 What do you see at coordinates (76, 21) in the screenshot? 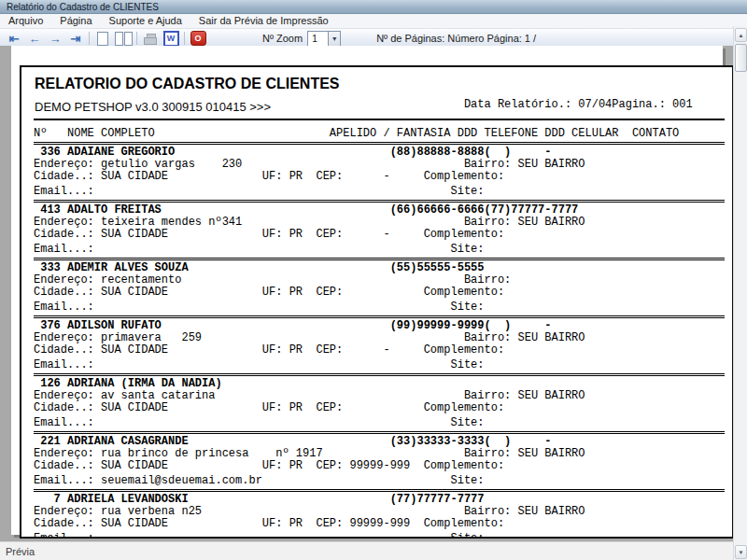
I see `menu-pagina: Página` at bounding box center [76, 21].